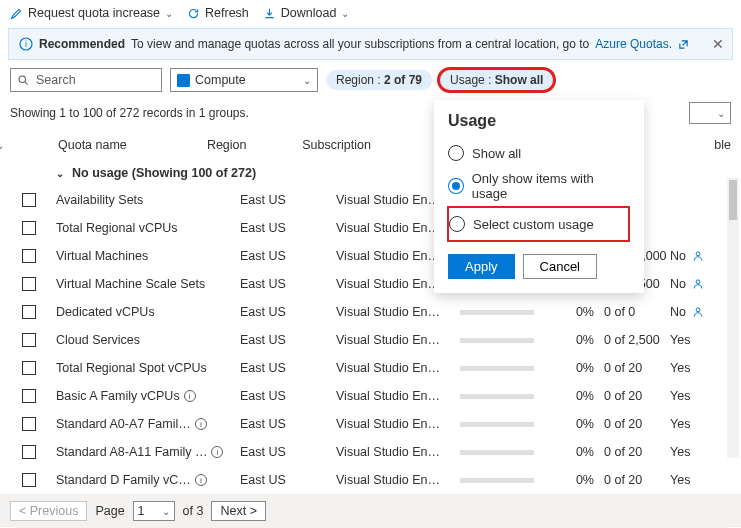 This screenshot has width=741, height=528. Describe the element at coordinates (130, 113) in the screenshot. I see `records-summary: Showing 1 to 100 of 272 records in 1 gro…` at that location.